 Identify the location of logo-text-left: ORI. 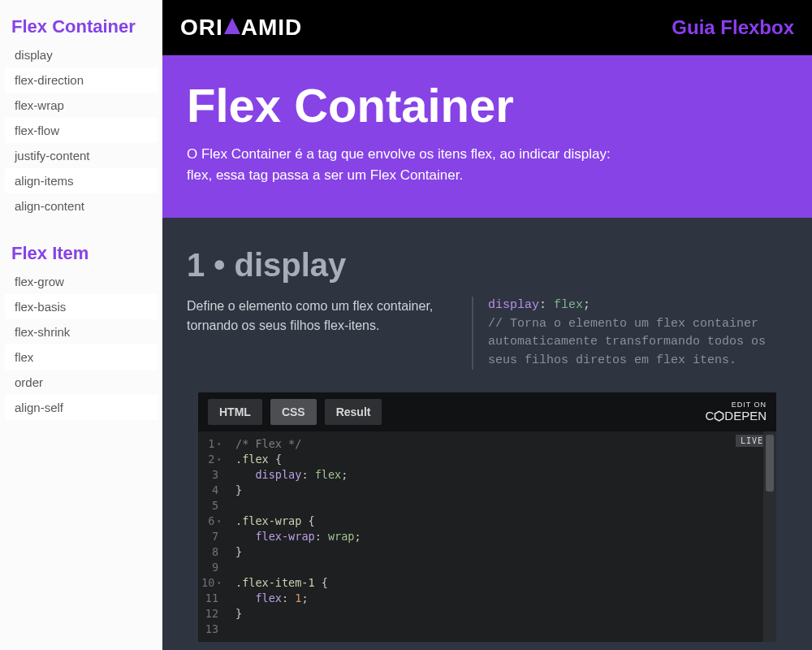
(201, 28).